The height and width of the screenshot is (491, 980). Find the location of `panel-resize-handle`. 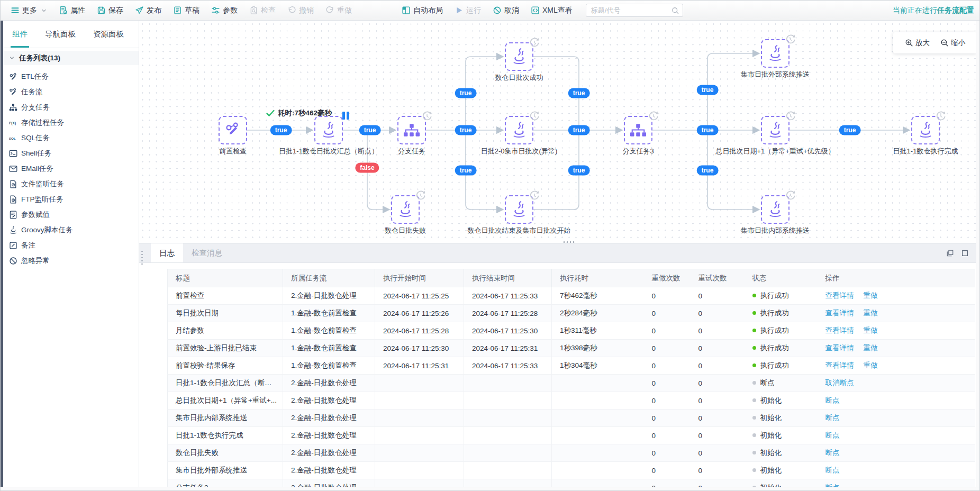

panel-resize-handle is located at coordinates (569, 242).